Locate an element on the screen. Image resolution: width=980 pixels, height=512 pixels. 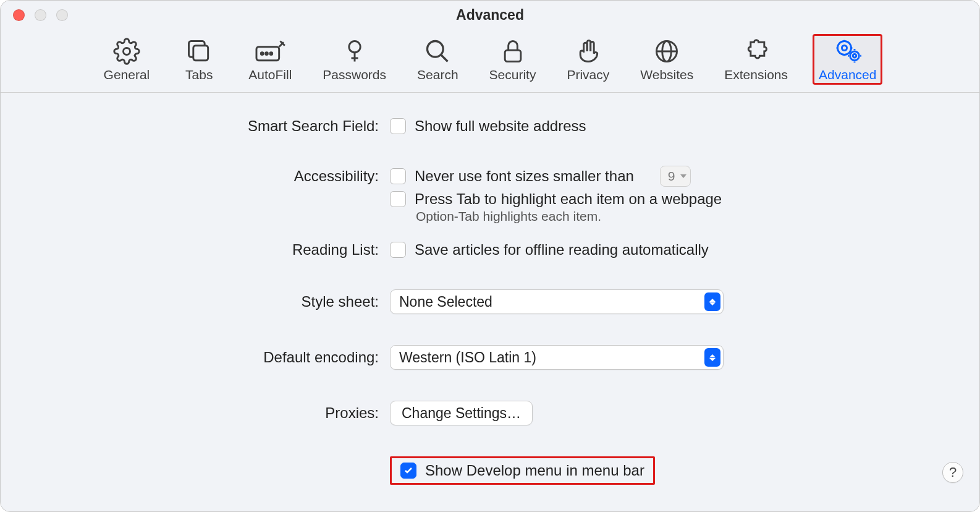
tab-security: Security is located at coordinates (513, 59).